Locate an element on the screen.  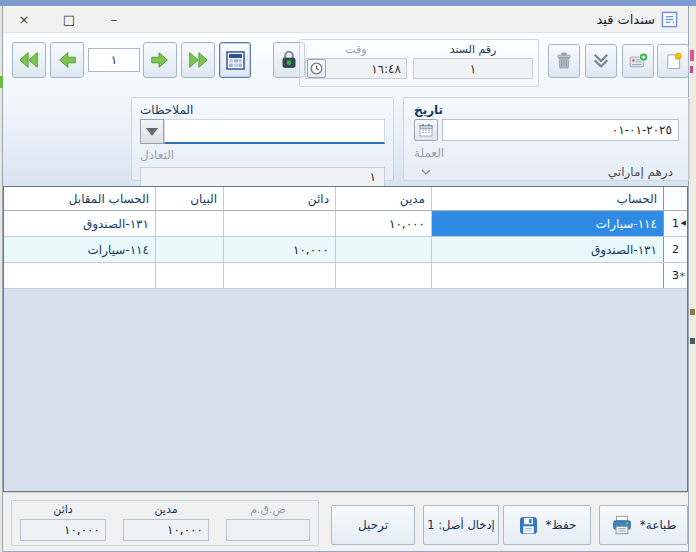
debit-total: مدين ١٠,٠٠٠ is located at coordinates (166, 523).